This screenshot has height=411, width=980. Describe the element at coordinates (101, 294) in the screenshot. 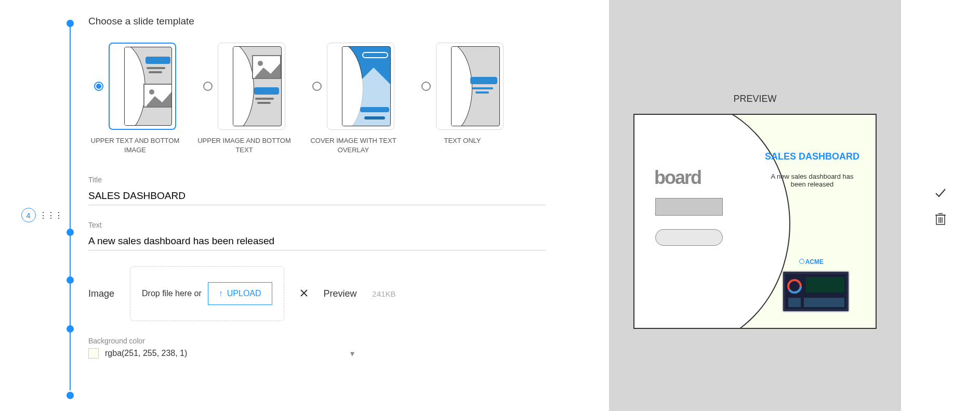

I see `image-label: Image` at that location.